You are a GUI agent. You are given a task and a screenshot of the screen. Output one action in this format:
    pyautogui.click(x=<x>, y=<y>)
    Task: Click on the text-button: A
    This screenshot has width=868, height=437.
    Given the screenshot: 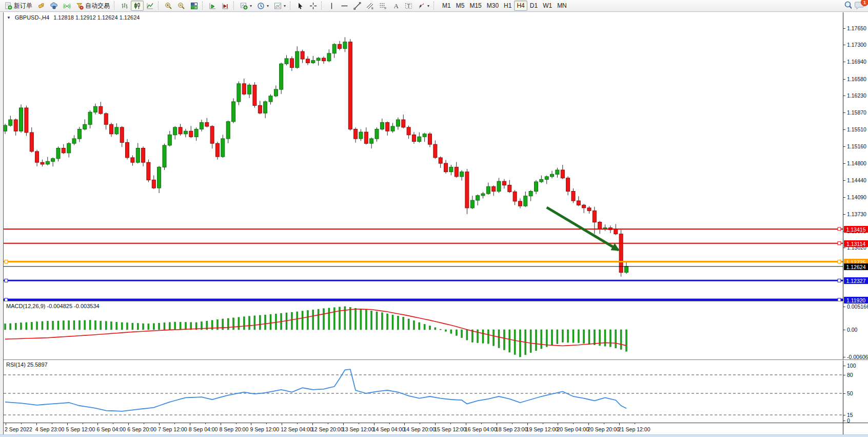 What is the action you would take?
    pyautogui.click(x=396, y=6)
    